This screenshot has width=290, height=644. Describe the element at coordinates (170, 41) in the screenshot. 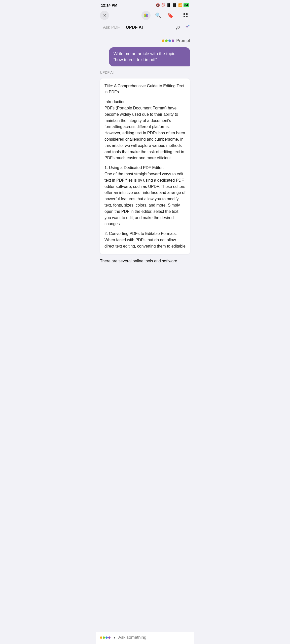

I see `dot-blue` at that location.